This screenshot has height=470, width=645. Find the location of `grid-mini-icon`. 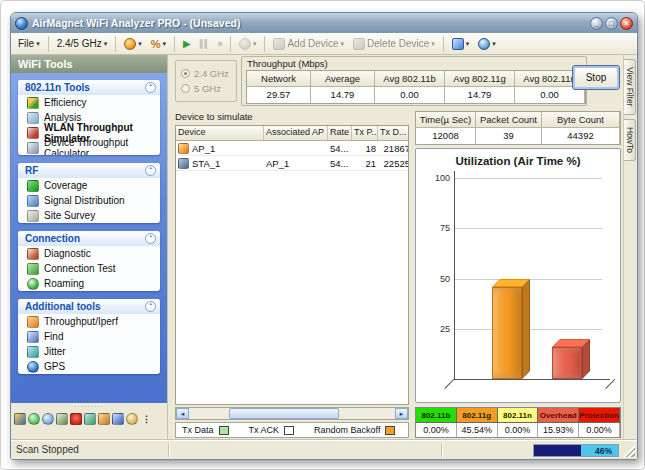

grid-mini-icon is located at coordinates (118, 419).